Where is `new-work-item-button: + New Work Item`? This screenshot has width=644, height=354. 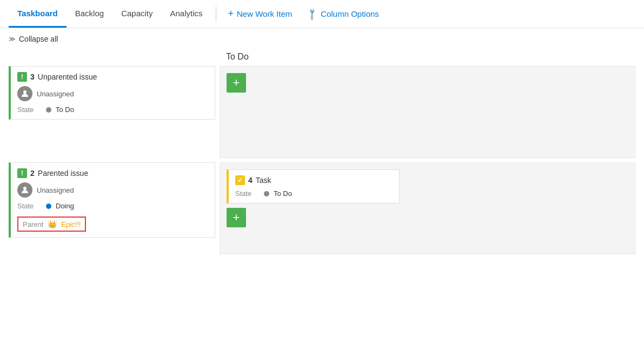
new-work-item-button: + New Work Item is located at coordinates (261, 14).